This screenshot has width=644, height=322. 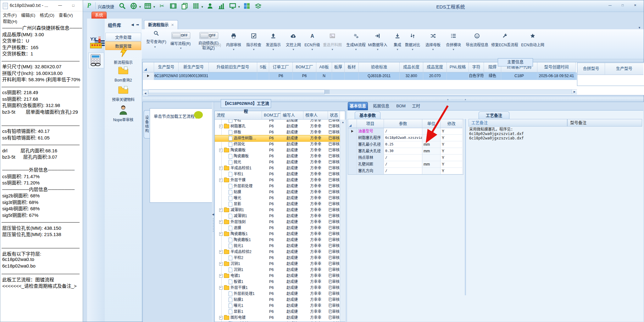 I want to click on param-column-header: 修改, so click(x=452, y=124).